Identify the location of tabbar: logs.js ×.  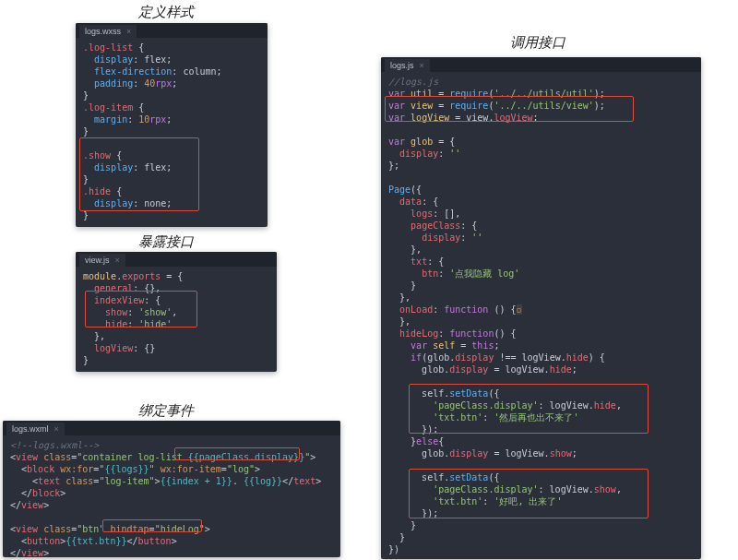
(541, 65).